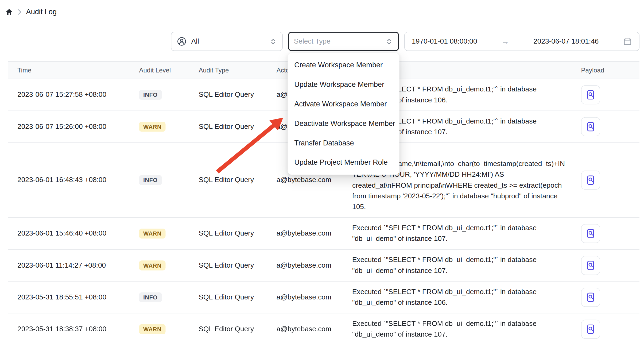  I want to click on breadcrumb: Audit Log, so click(31, 12).